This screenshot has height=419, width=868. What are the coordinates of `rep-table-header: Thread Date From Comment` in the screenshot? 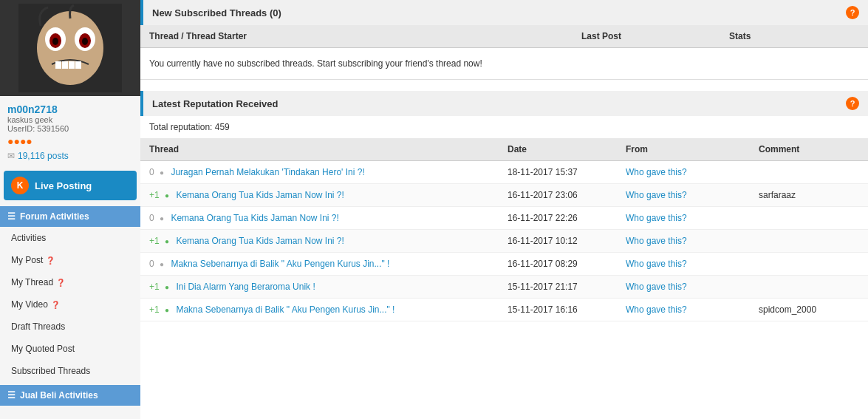 It's located at (504, 149).